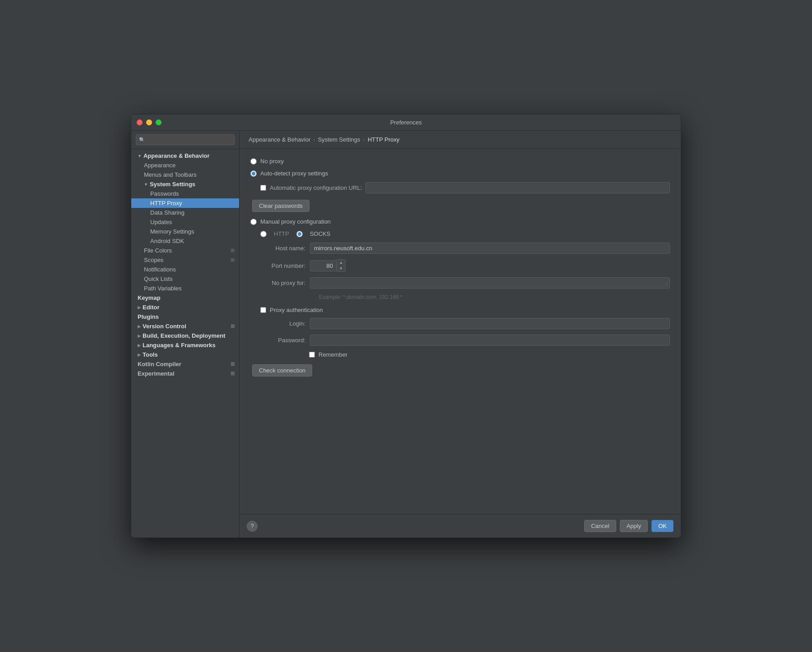 This screenshot has height=652, width=812. I want to click on minimize-button, so click(149, 123).